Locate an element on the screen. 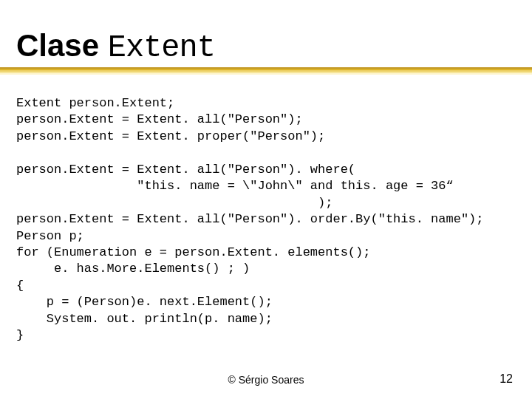 The width and height of the screenshot is (532, 399). footer: © Sérgio Soares 12 is located at coordinates (266, 380).